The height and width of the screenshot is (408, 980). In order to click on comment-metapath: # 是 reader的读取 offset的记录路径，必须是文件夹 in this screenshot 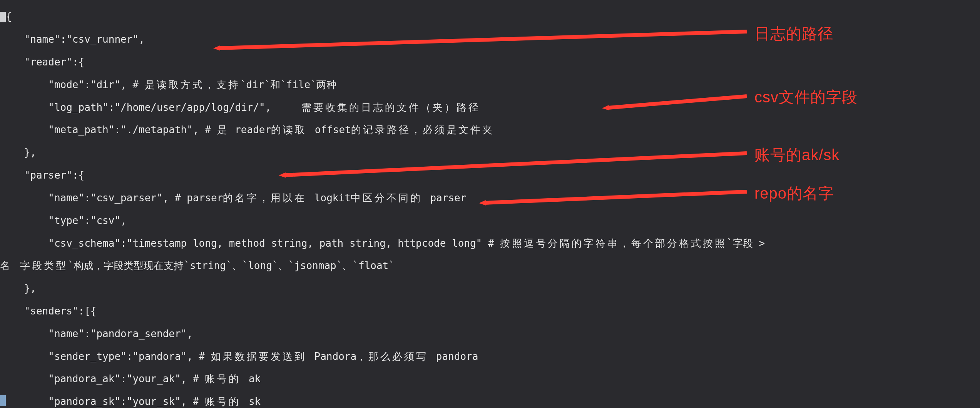, I will do `click(350, 130)`.